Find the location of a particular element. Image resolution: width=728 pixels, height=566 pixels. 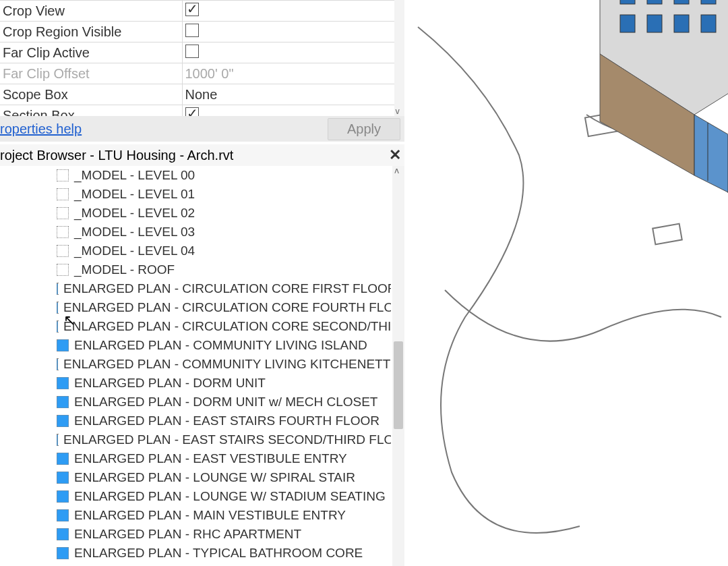

view-item: _MODEL - LEVEL 00 is located at coordinates (224, 175).